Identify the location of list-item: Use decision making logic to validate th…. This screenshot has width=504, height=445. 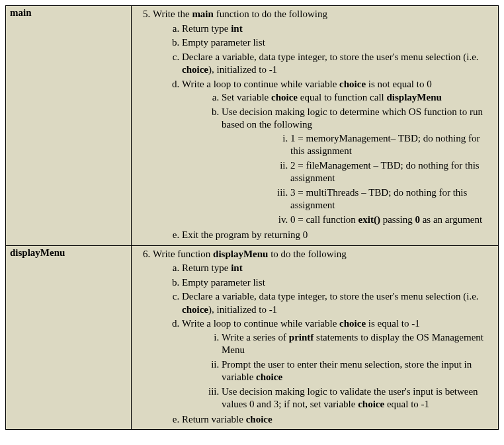
(358, 398).